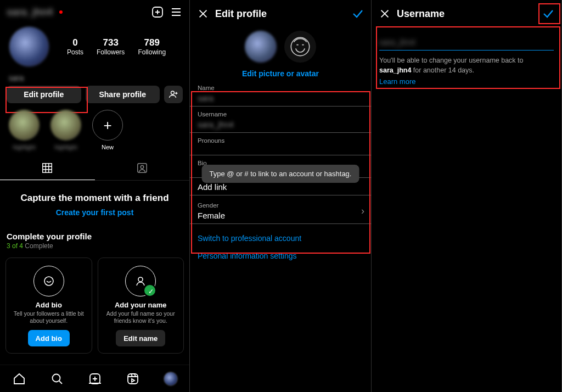  I want to click on photo-avatar, so click(261, 47).